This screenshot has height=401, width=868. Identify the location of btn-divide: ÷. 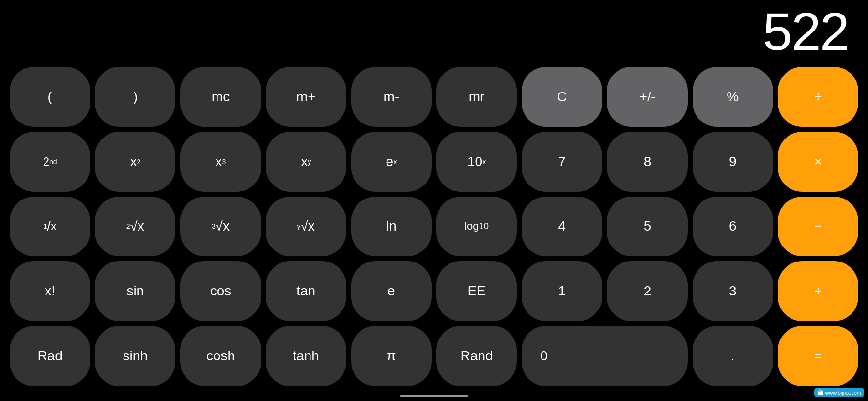
(818, 97).